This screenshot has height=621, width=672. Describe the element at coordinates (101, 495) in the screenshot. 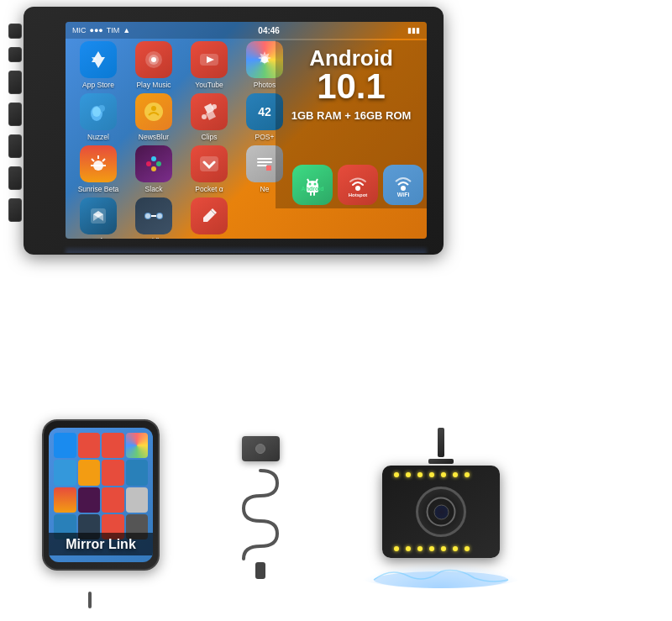

I see `phone-screen: Mirror Link` at that location.